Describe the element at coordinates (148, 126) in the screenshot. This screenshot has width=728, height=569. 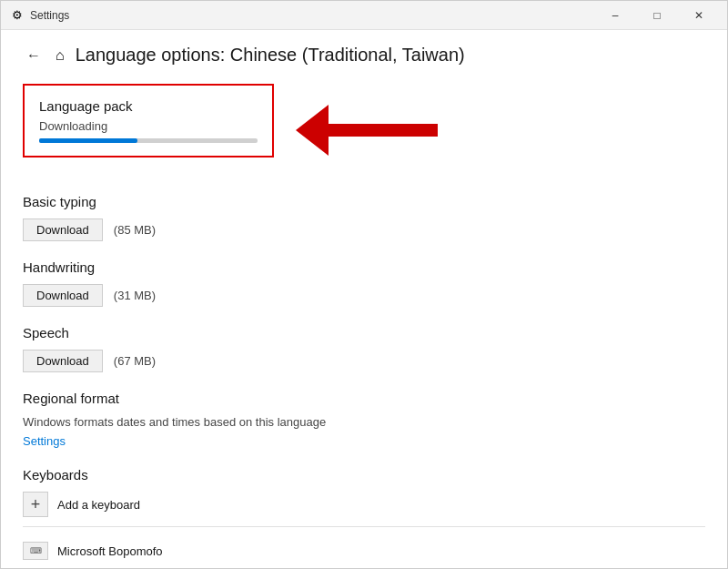
I see `language-pack-status: Downloading` at that location.